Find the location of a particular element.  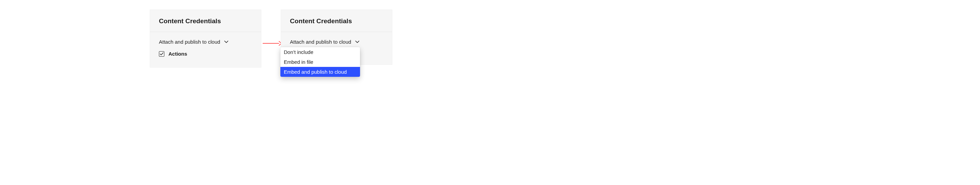

dropdown-item-embed-in-file: Embed in file is located at coordinates (320, 62).